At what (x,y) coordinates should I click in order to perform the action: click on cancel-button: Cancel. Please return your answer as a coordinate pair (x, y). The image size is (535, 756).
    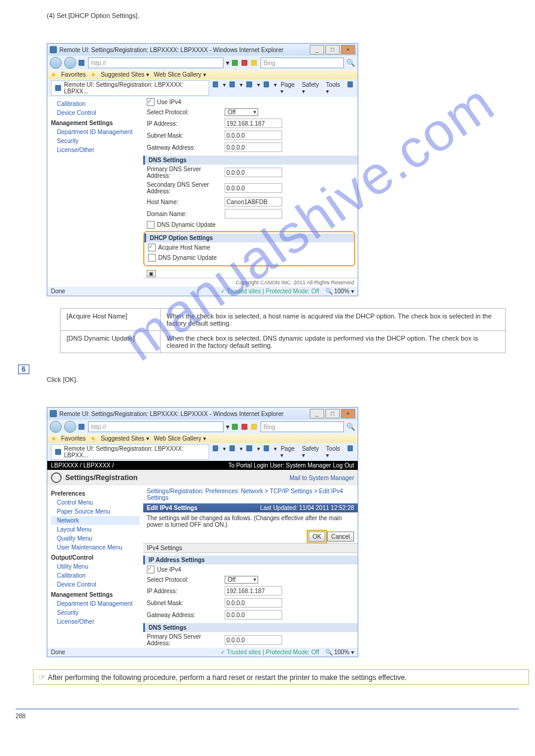
    Looking at the image, I should click on (340, 536).